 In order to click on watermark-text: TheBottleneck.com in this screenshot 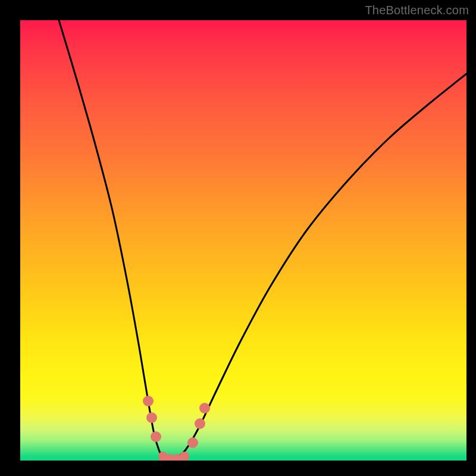, I will do `click(416, 11)`.